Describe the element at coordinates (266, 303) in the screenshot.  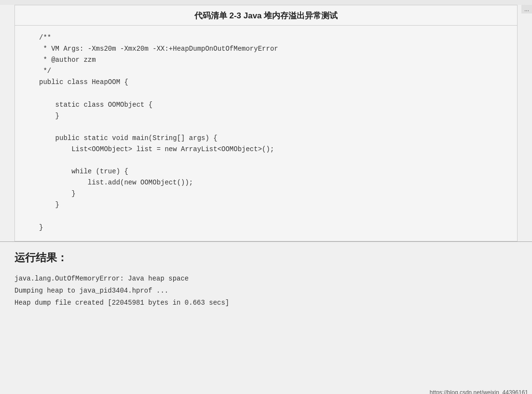
I see `result-line: Heap dump file created [22045981 bytes i…` at that location.